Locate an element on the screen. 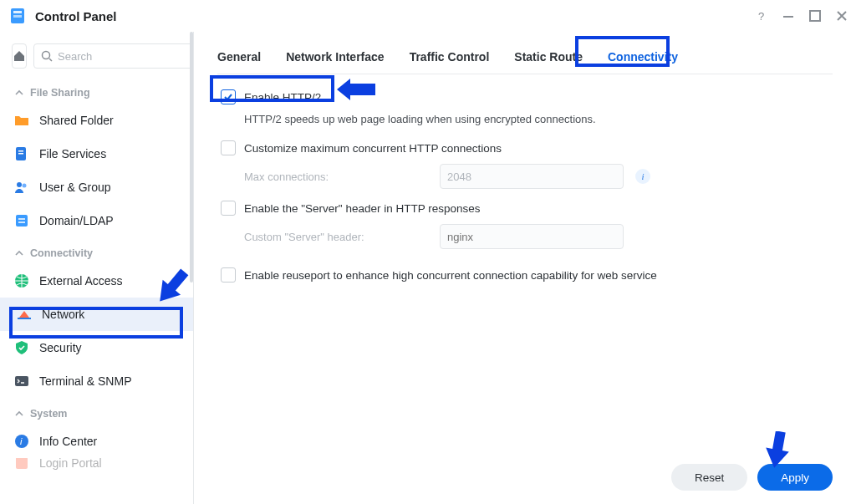 This screenshot has height=504, width=856. sidebar-item-network: Network is located at coordinates (97, 314).